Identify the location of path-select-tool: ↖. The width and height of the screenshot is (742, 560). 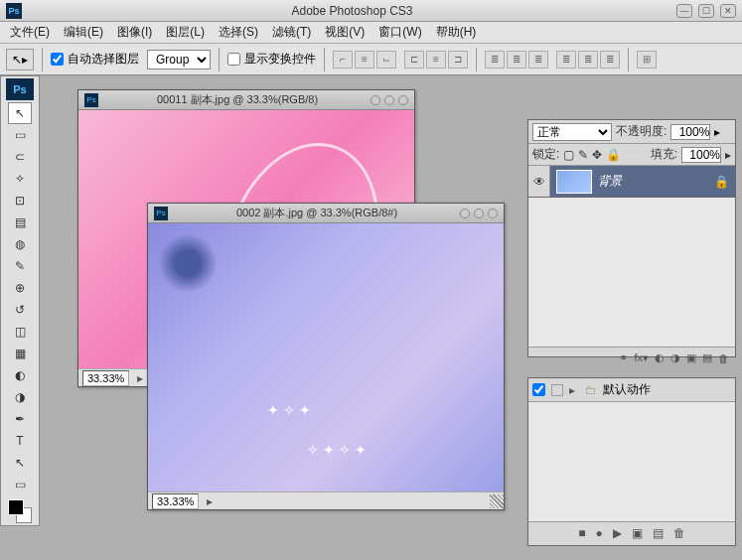
(20, 463).